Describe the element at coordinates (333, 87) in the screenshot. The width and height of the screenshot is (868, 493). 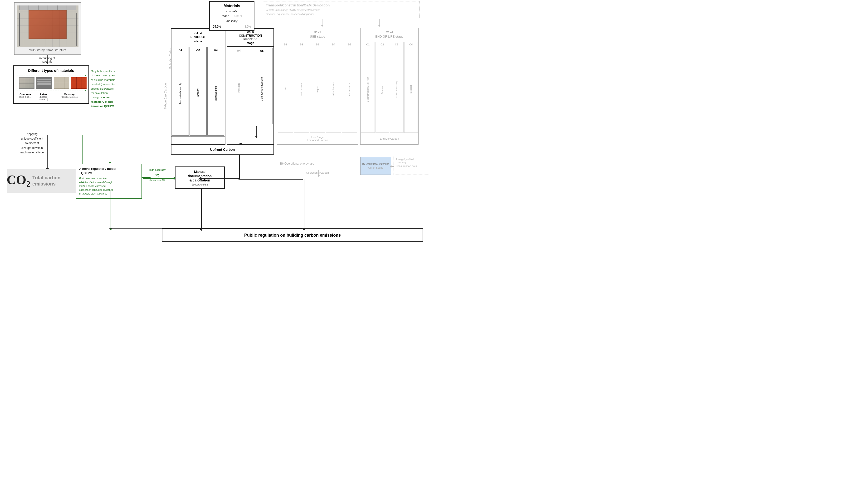
I see `sub-stage-b4: B4 Refurbishment` at that location.